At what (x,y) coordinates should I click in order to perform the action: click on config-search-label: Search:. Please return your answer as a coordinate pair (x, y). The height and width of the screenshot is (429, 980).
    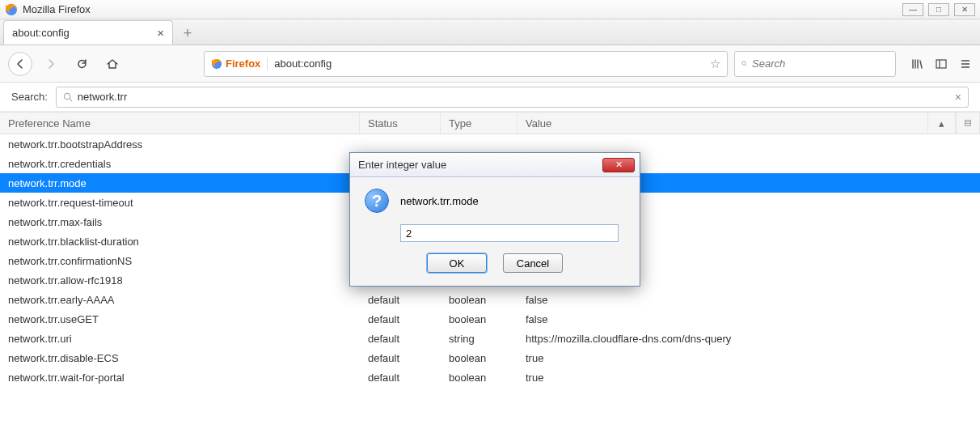
    Looking at the image, I should click on (29, 97).